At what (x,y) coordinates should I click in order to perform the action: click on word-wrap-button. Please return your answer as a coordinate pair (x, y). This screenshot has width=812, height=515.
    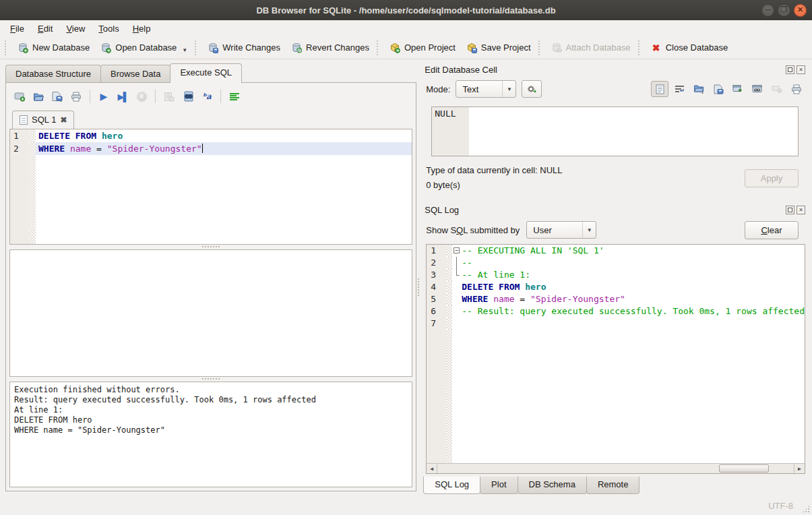
    Looking at the image, I should click on (679, 89).